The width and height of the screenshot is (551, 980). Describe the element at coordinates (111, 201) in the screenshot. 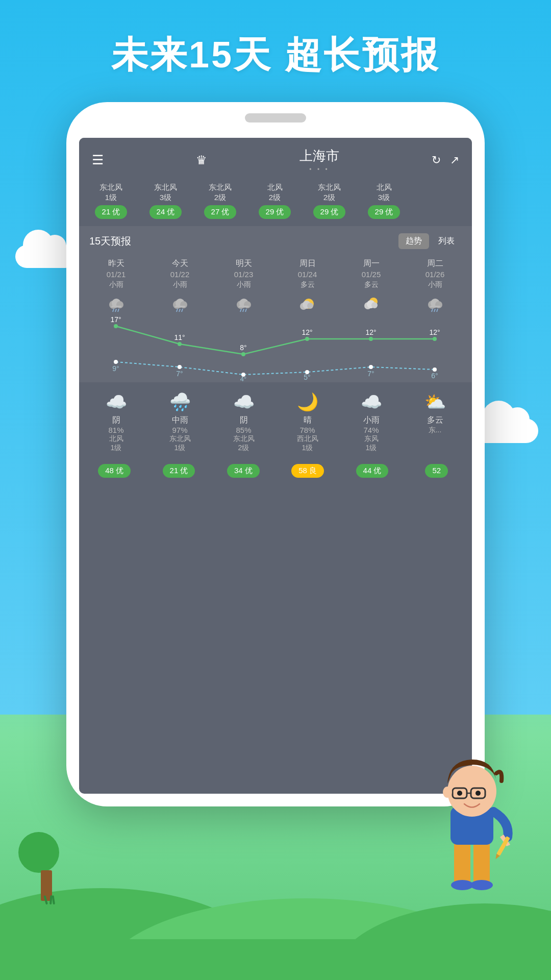

I see `aqi-item-0: 东北风1级 21 优` at that location.